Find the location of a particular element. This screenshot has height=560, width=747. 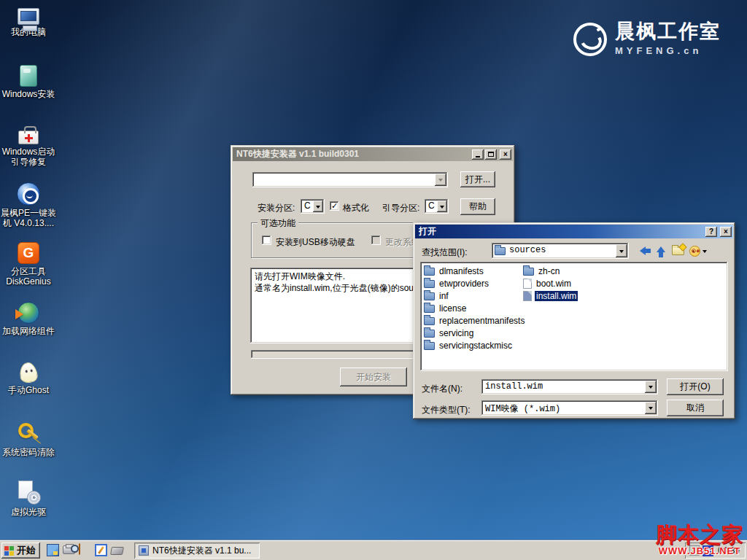

folder-item-replacementmanifests: replacementmanifests is located at coordinates (471, 321).